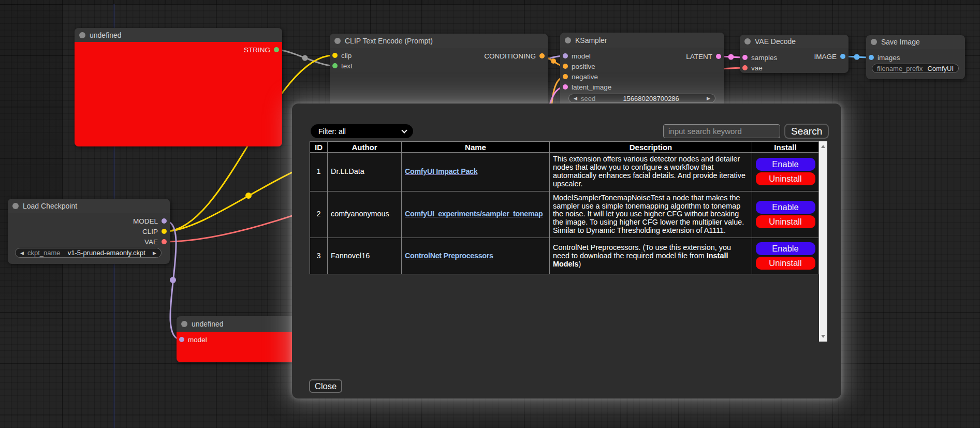  I want to click on table-row: 2 comfyanonymous ComfyUI_experiments/sam…, so click(564, 214).